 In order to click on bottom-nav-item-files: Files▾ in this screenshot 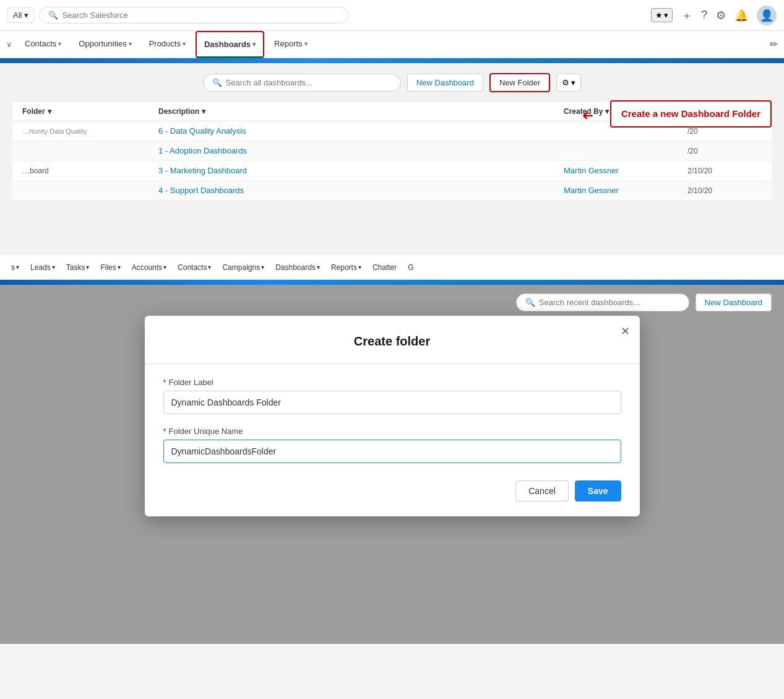, I will do `click(110, 267)`.